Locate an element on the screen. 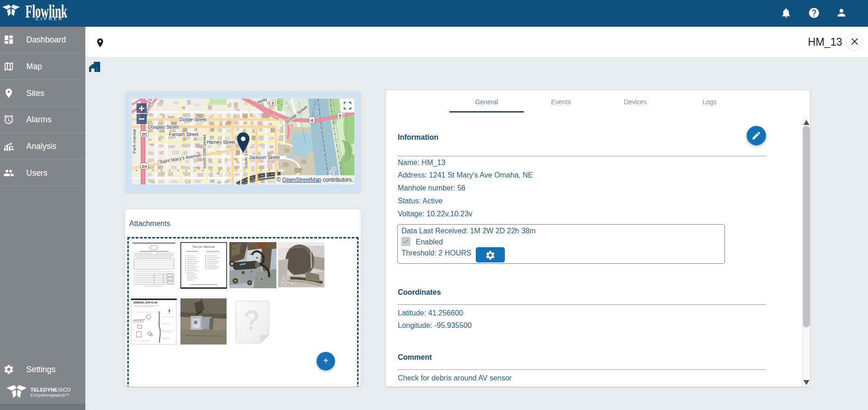  svg-text: GENERAL SITE PLAN is located at coordinates (145, 303).